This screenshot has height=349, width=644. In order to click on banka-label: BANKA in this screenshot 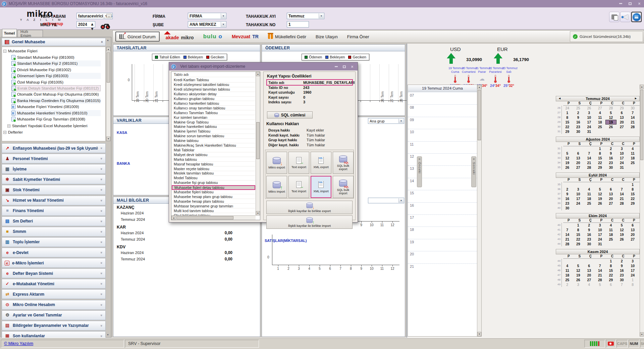, I will do `click(123, 163)`.